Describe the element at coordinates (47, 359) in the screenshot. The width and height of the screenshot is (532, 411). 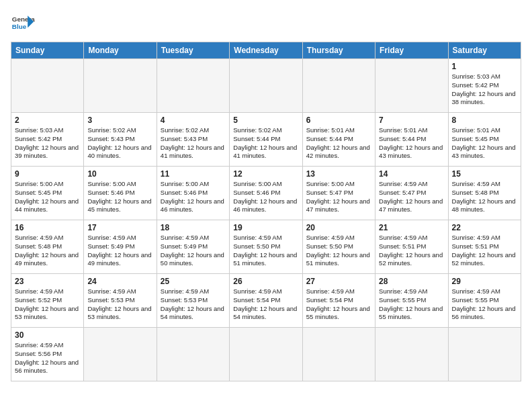
I see `day-info: Sunrise: 4:59 AM Sunset: 5:56 PM Dayligh…` at that location.